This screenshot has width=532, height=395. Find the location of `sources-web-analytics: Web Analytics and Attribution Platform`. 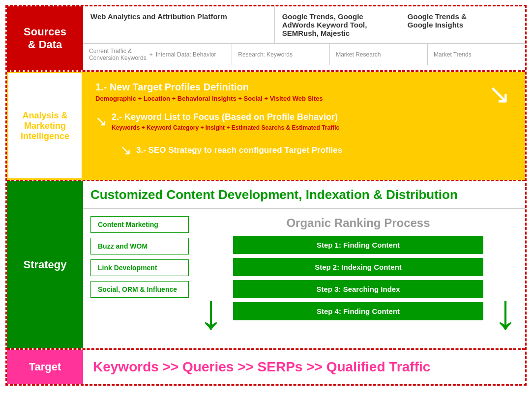

sources-web-analytics: Web Analytics and Attribution Platform is located at coordinates (179, 25).